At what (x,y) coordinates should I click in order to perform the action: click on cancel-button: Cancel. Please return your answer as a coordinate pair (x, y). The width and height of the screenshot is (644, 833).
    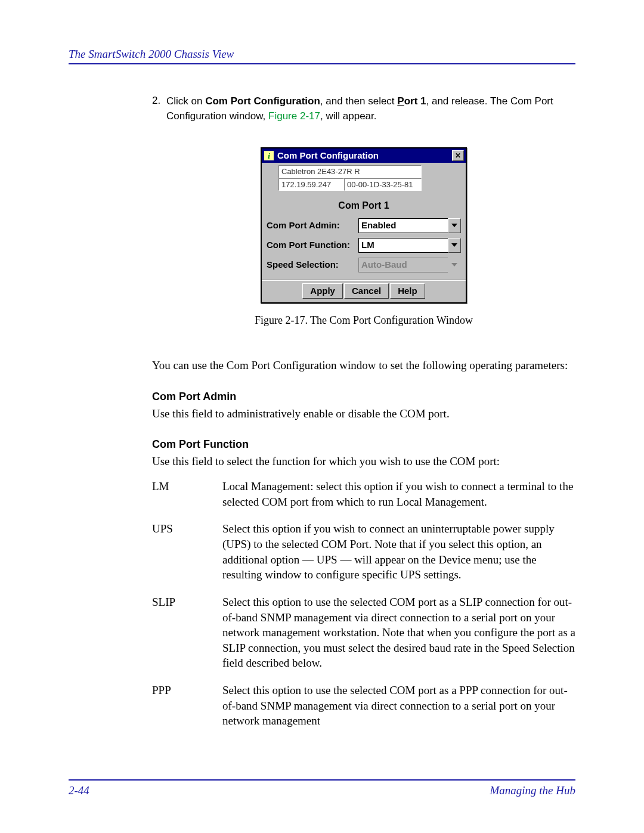
    Looking at the image, I should click on (366, 291).